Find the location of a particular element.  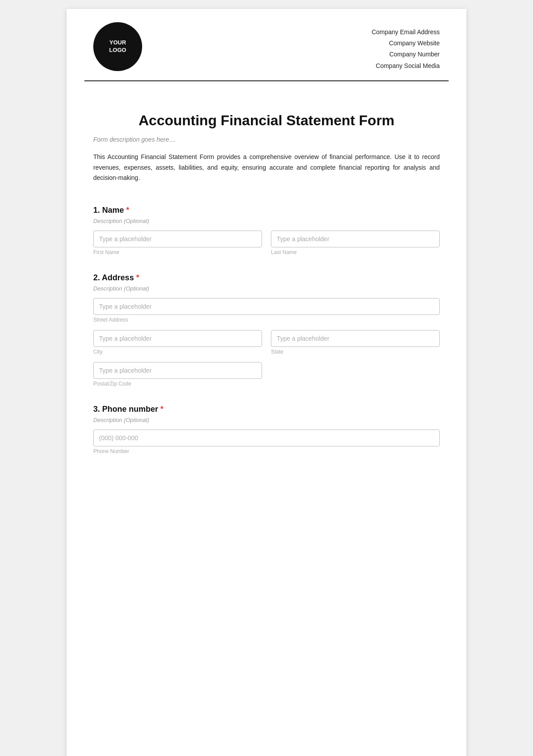

section-name: 1. Name * Description (Optional) First N… is located at coordinates (266, 231).